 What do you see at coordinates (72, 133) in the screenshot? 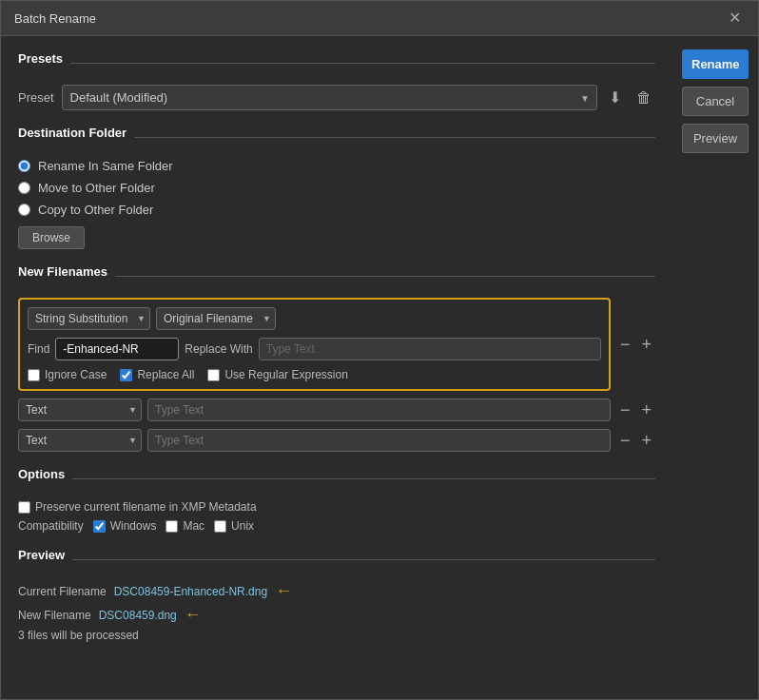
I see `destination-title: Destination Folder` at bounding box center [72, 133].